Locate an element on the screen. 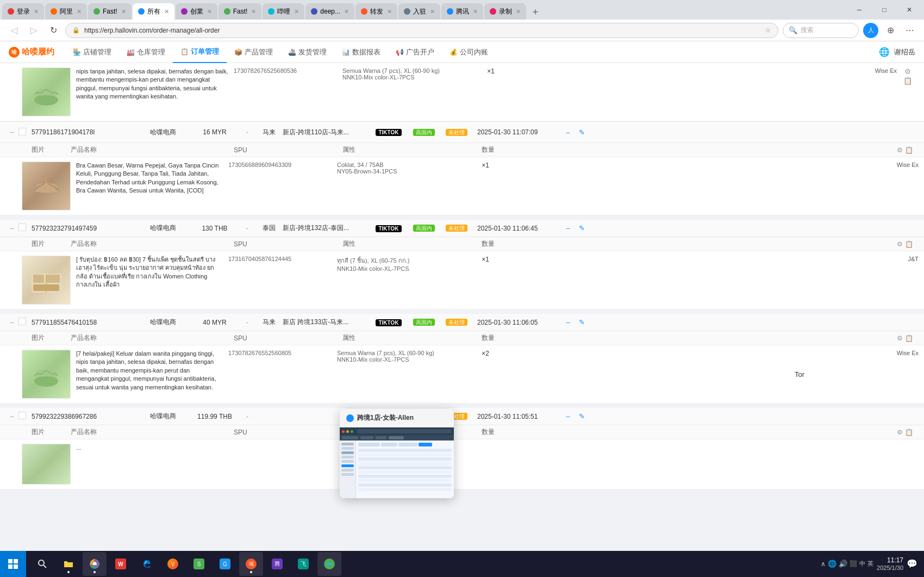 Image resolution: width=924 pixels, height=577 pixels. notification-icon: 💬 is located at coordinates (912, 563).